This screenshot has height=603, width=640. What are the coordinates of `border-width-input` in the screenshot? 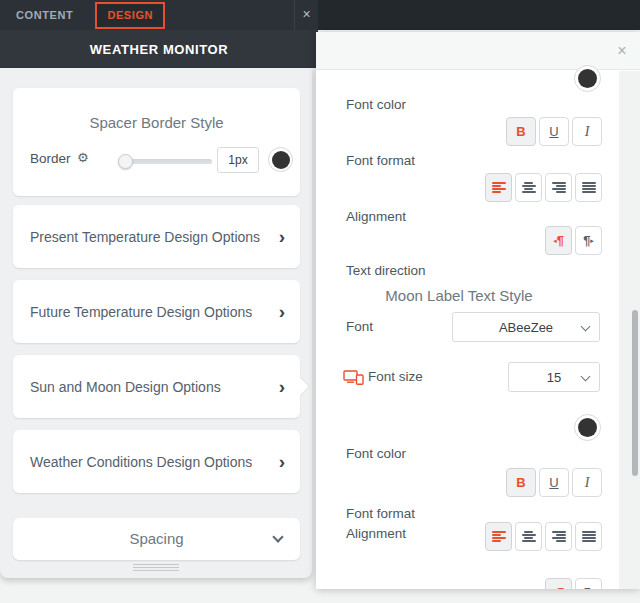 It's located at (238, 160).